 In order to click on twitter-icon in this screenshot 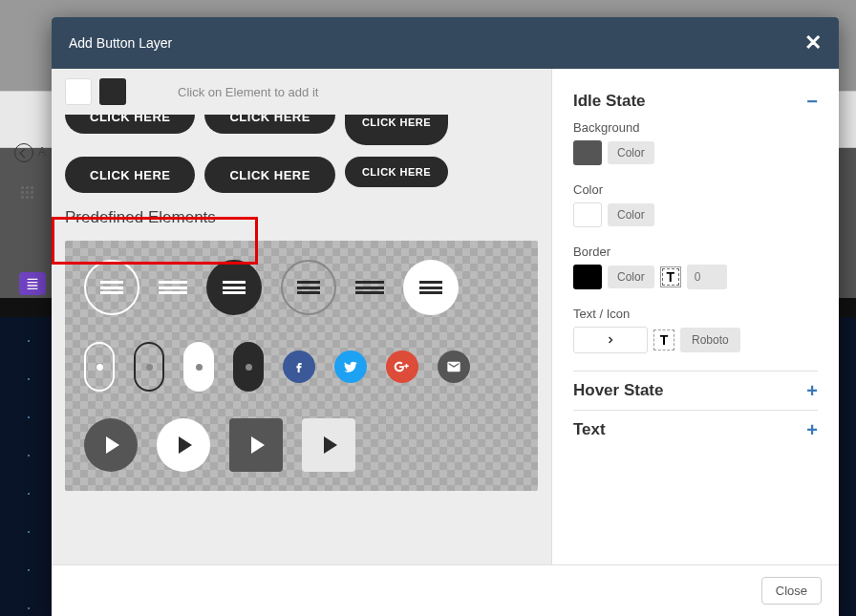, I will do `click(351, 367)`.